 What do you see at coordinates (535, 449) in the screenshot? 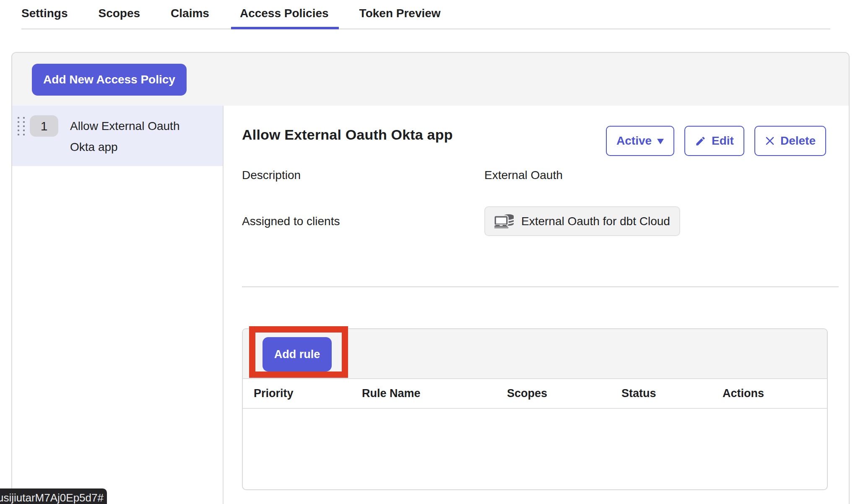
I see `rules-table-body` at bounding box center [535, 449].